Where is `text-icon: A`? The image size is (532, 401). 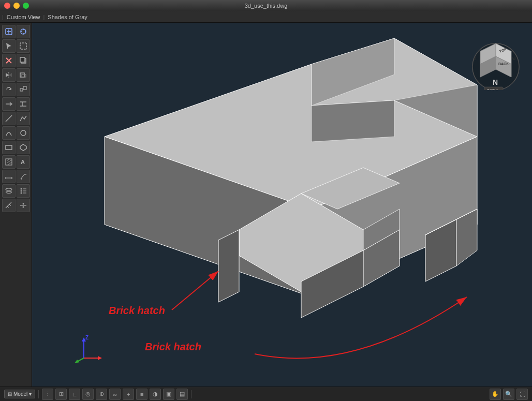 text-icon: A is located at coordinates (23, 162).